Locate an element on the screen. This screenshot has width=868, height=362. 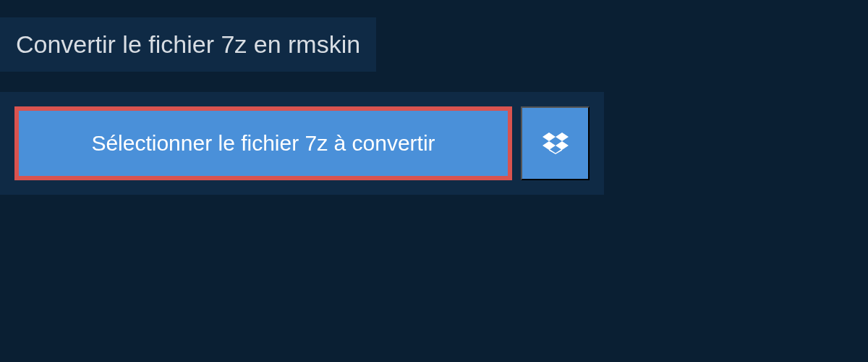
dropbox-icon is located at coordinates (556, 143).